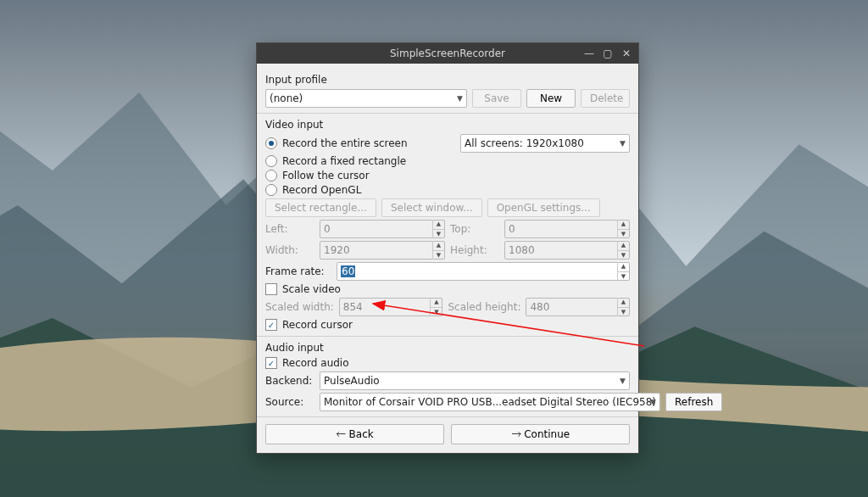 Image resolution: width=868 pixels, height=497 pixels. Describe the element at coordinates (366, 98) in the screenshot. I see `profile-select: (none) ▼` at that location.